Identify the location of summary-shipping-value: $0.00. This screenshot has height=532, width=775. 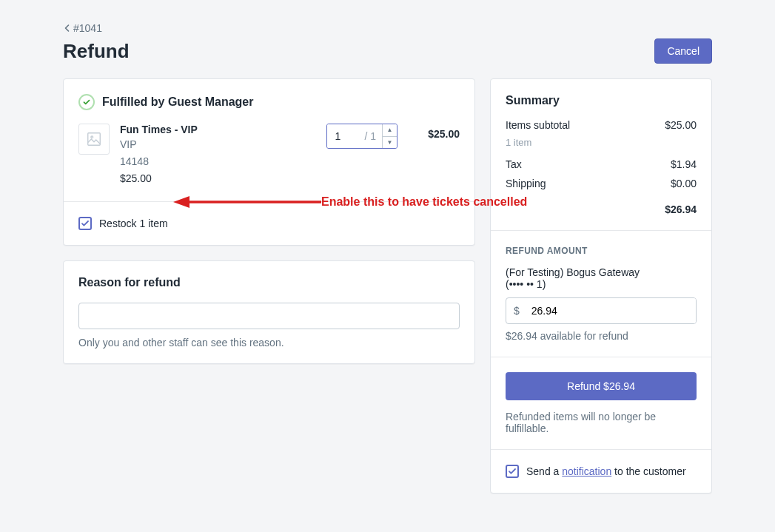
(684, 183).